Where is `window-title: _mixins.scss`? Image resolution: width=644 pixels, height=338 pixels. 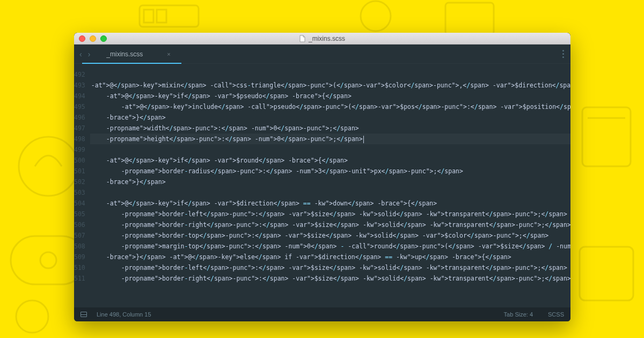
window-title: _mixins.scss is located at coordinates (322, 39).